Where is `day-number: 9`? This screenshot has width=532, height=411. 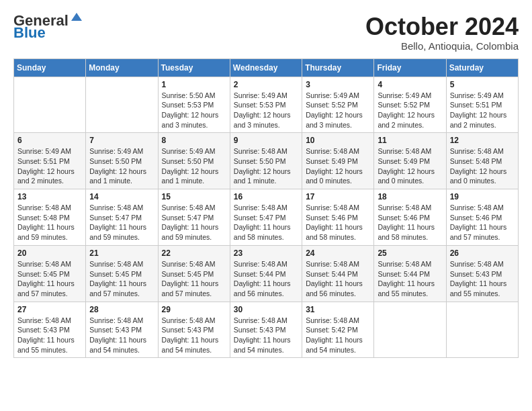 day-number: 9 is located at coordinates (266, 140).